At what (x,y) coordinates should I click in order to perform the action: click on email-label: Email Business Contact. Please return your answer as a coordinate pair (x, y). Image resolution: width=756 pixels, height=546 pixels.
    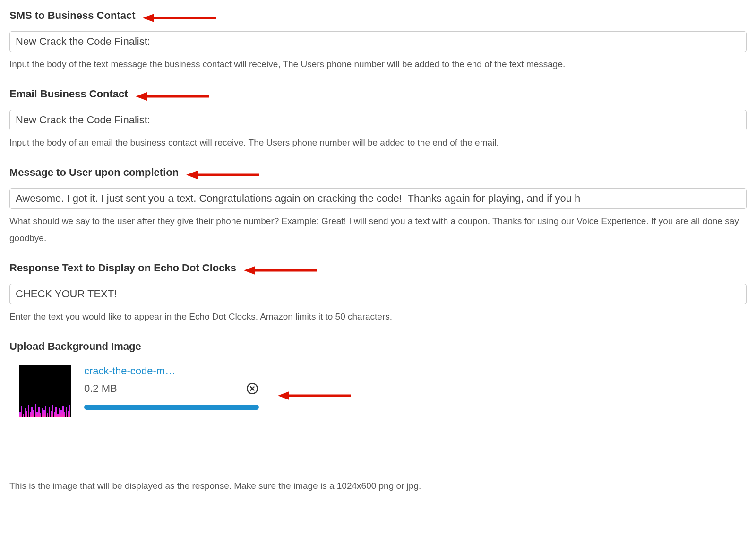
    Looking at the image, I should click on (69, 94).